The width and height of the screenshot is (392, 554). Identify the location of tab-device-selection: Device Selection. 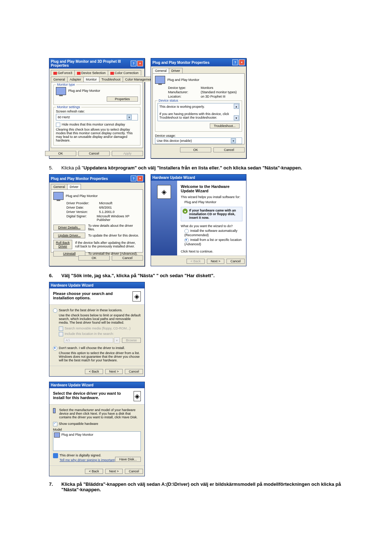
(91, 73).